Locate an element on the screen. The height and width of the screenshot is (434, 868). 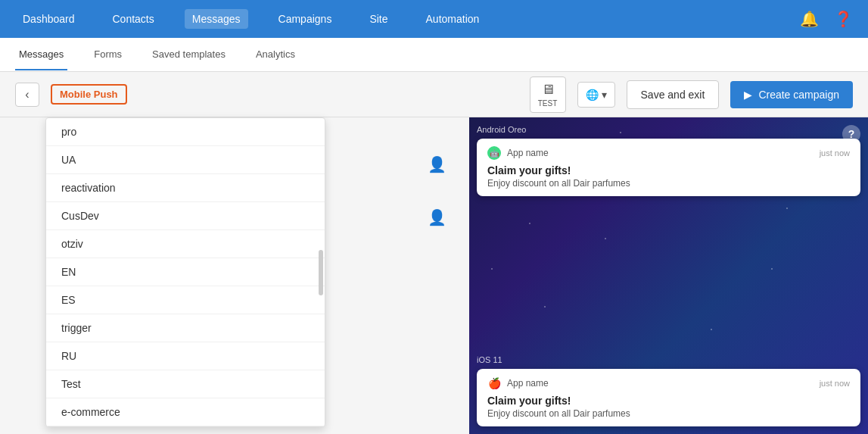
android-preview: Android Oreo 🤖 App name just now Claim y… is located at coordinates (669, 161).